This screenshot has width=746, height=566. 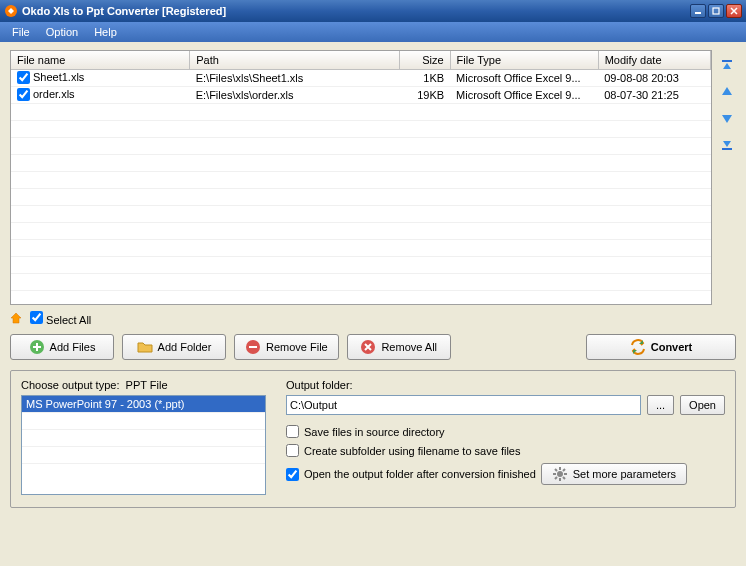 What do you see at coordinates (297, 347) in the screenshot?
I see `remove-file-label: Remove File` at bounding box center [297, 347].